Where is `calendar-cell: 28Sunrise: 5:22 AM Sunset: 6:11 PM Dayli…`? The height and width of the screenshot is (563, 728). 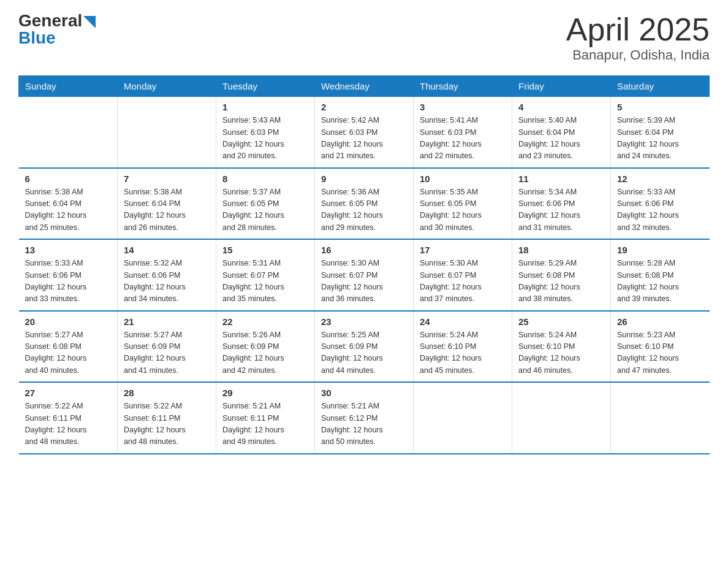 calendar-cell: 28Sunrise: 5:22 AM Sunset: 6:11 PM Dayli… is located at coordinates (167, 418).